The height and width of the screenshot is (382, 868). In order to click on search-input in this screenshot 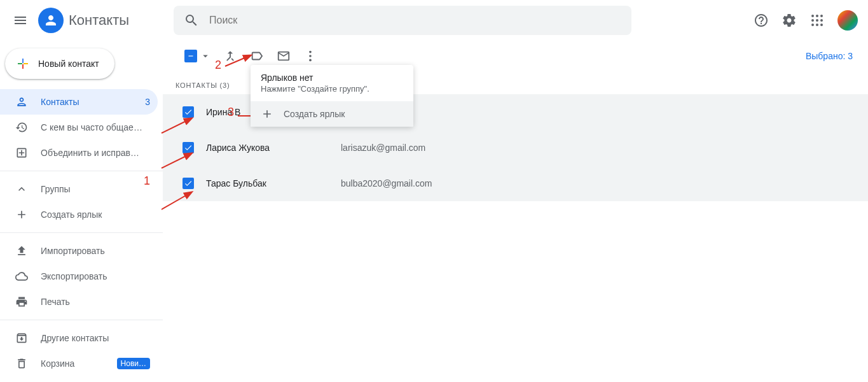, I will do `click(415, 20)`.